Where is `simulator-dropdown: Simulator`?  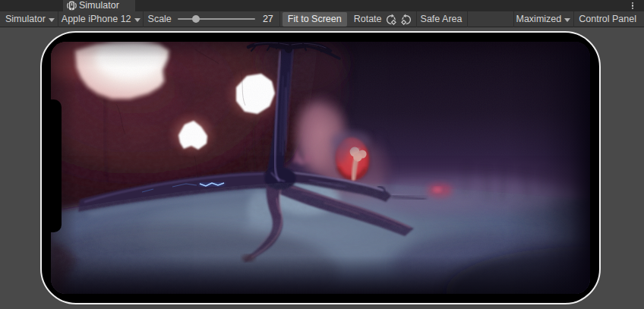 simulator-dropdown: Simulator is located at coordinates (29, 20).